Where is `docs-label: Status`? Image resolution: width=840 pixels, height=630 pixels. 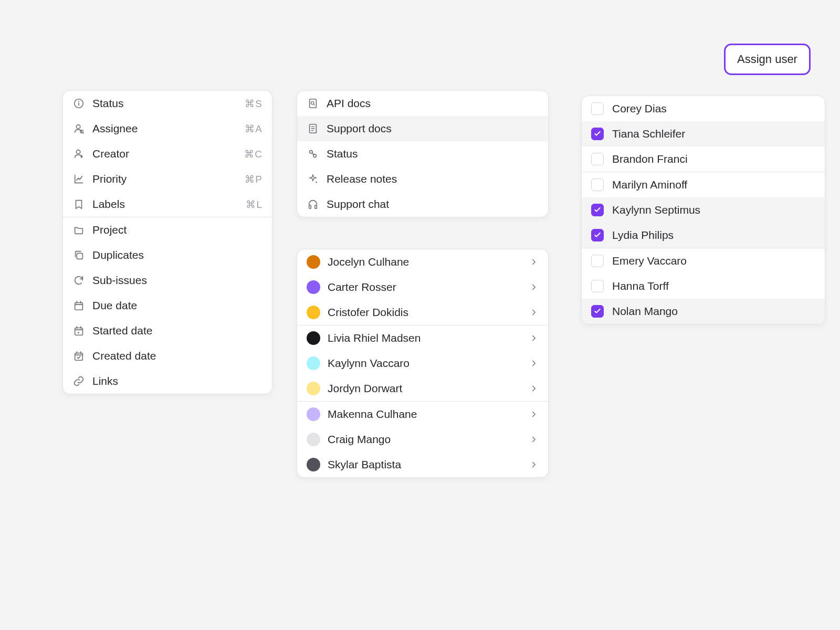 docs-label: Status is located at coordinates (433, 154).